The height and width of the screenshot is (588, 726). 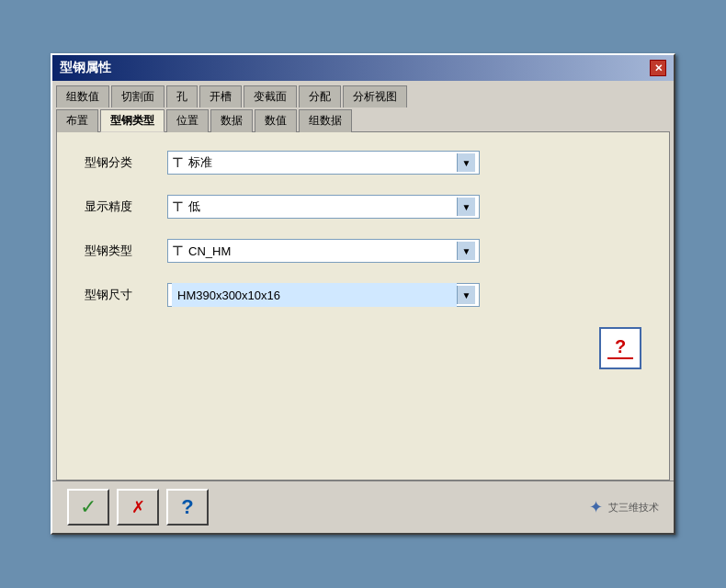 I want to click on section-type-label: 型钢类型, so click(x=126, y=251).